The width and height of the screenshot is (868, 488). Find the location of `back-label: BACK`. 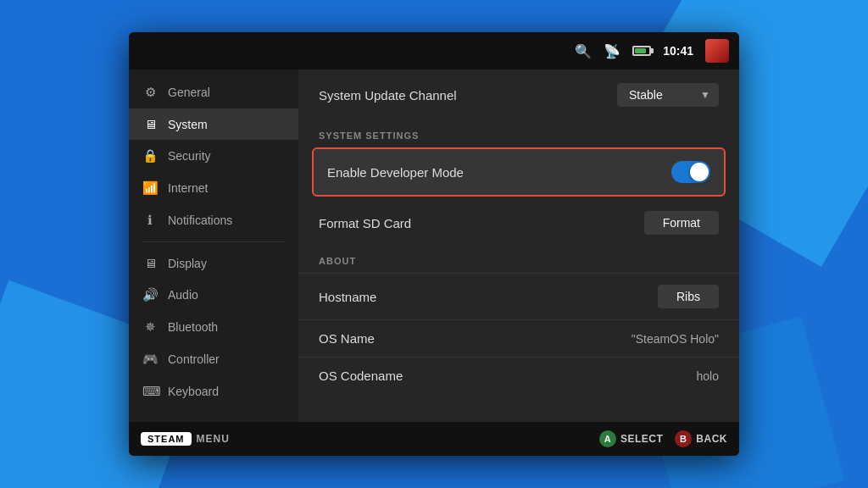

back-label: BACK is located at coordinates (712, 439).